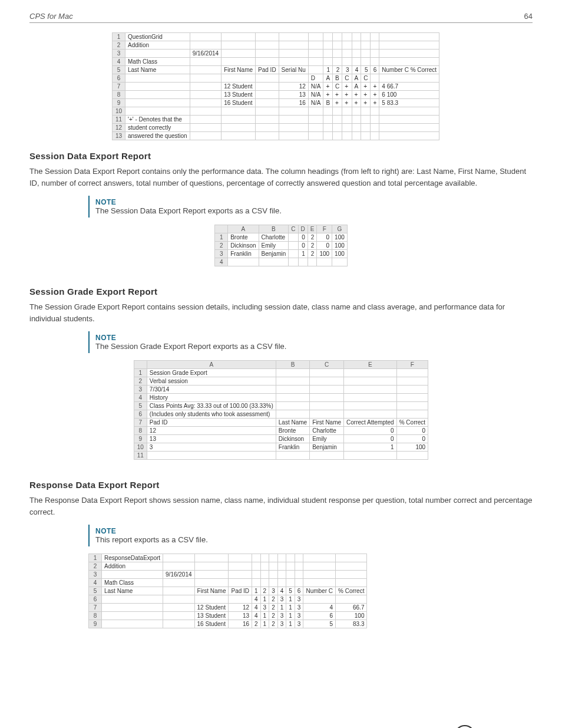 This screenshot has height=728, width=562. I want to click on cell: 83.3, so click(351, 624).